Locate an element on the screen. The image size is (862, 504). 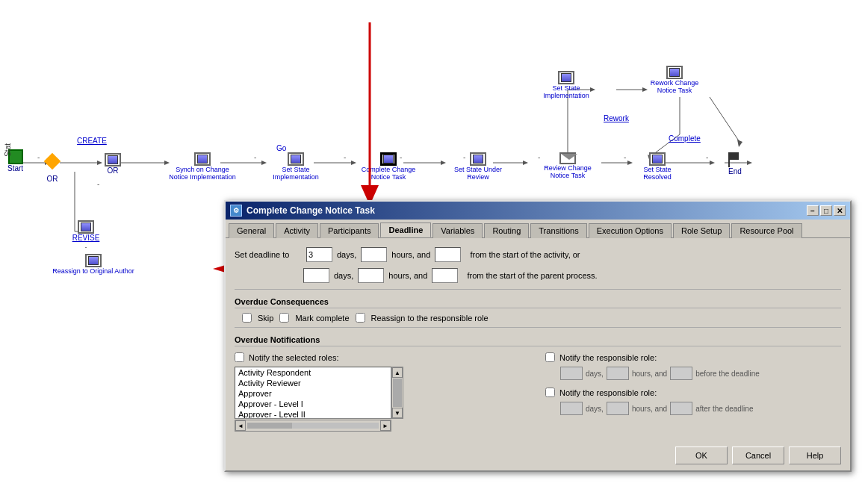
notifications-section: Notify the selected roles: Activity Resp… is located at coordinates (538, 392).